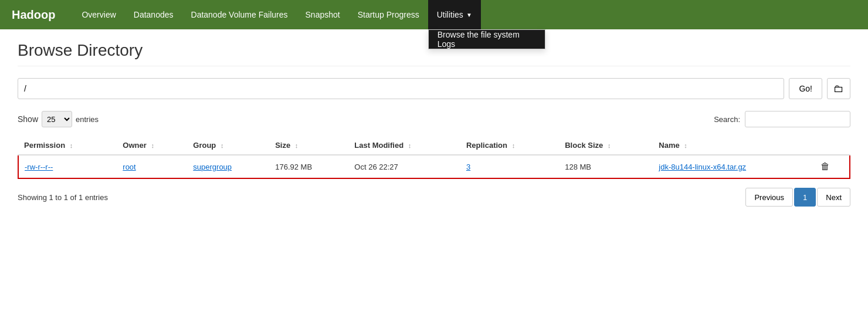 The width and height of the screenshot is (868, 328). Describe the element at coordinates (487, 35) in the screenshot. I see `dropdown-item-browse-filesystem: Browse the file system` at that location.